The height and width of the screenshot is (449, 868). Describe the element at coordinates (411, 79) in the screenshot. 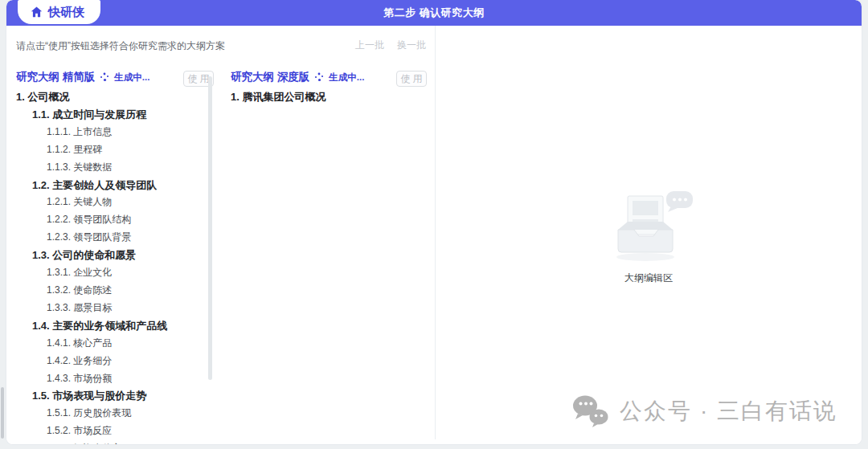

I see `use-outline-2-button: 使用` at that location.